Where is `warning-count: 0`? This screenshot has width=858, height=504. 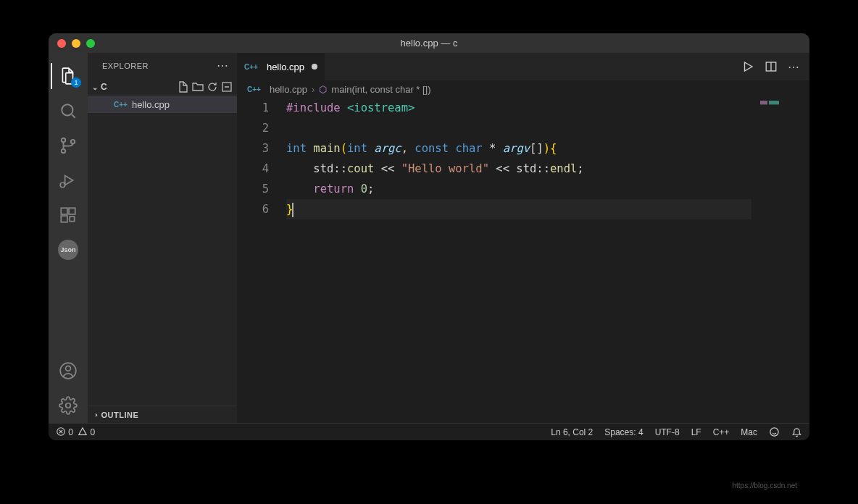
warning-count: 0 is located at coordinates (93, 432).